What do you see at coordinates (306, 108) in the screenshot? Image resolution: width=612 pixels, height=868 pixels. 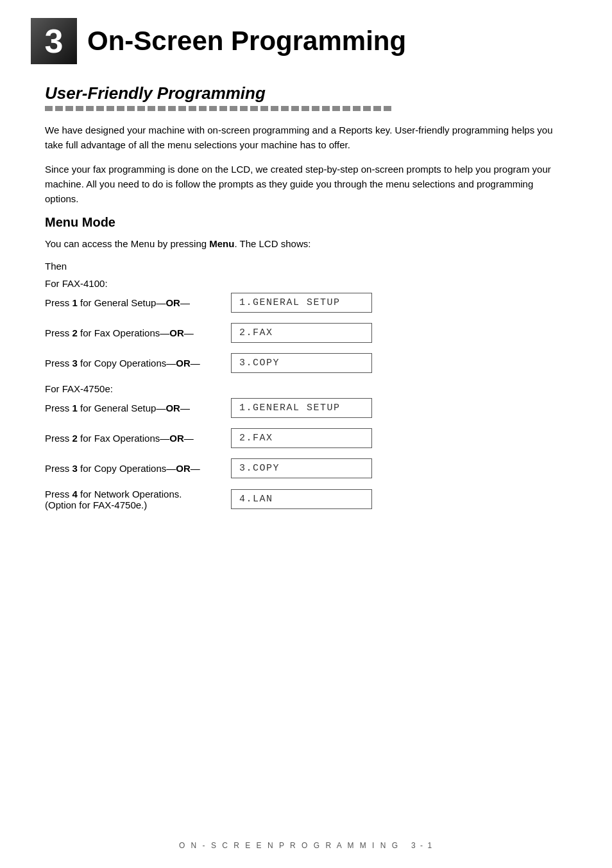 I see `section-divider` at bounding box center [306, 108].